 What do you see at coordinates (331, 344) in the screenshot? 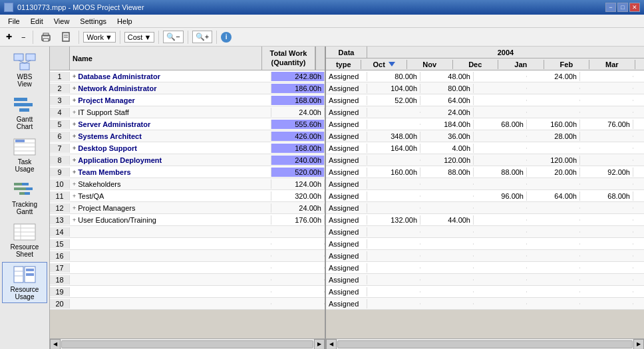
I see `scroll-right-left: ◀` at bounding box center [331, 344].